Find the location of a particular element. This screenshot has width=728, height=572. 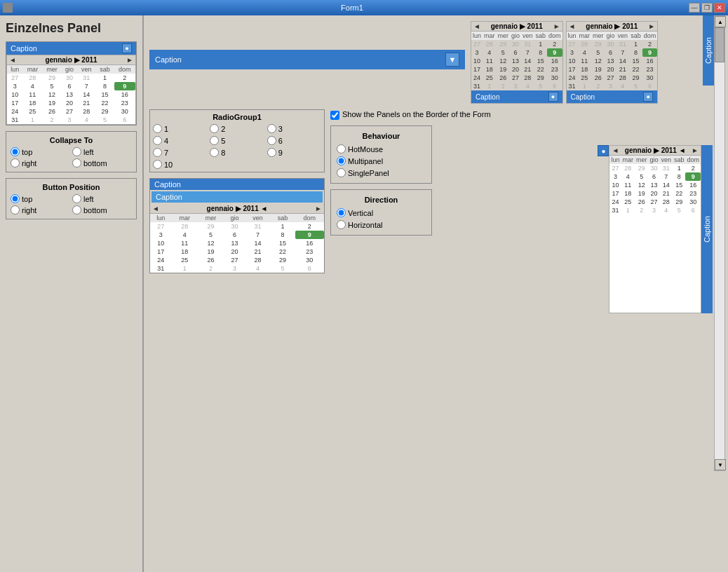

collapse-right-radio is located at coordinates (15, 163).